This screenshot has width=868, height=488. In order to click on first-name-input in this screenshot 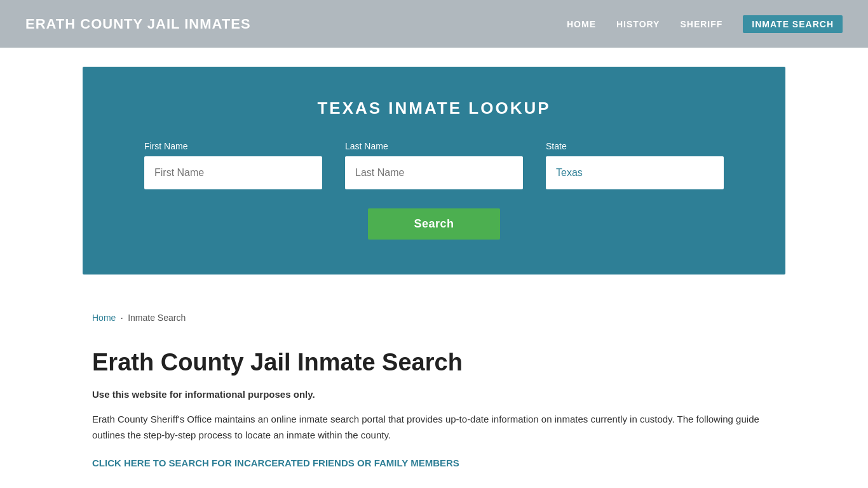, I will do `click(233, 173)`.